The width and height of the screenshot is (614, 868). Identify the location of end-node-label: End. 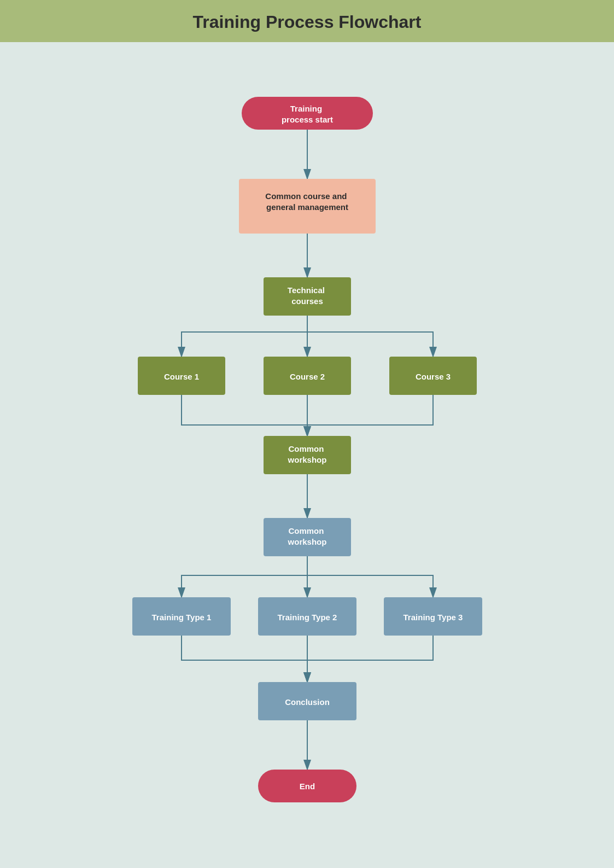
(307, 787).